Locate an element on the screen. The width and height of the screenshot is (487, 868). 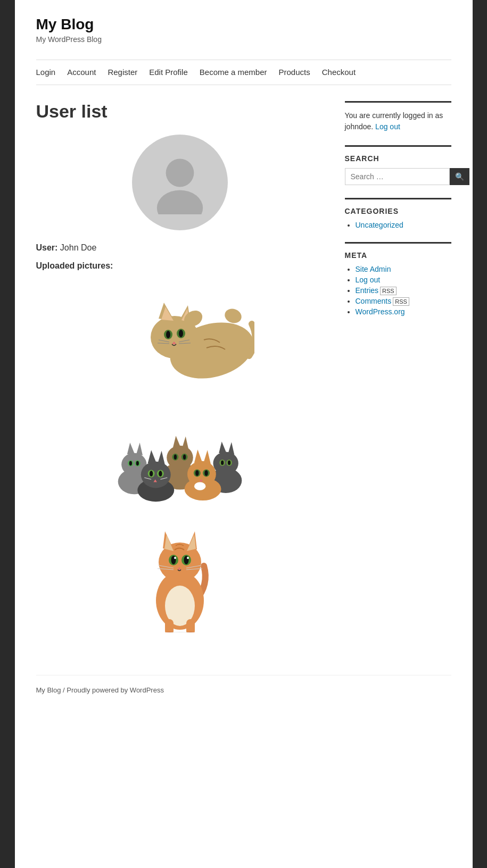
page-title: User list is located at coordinates (180, 112).